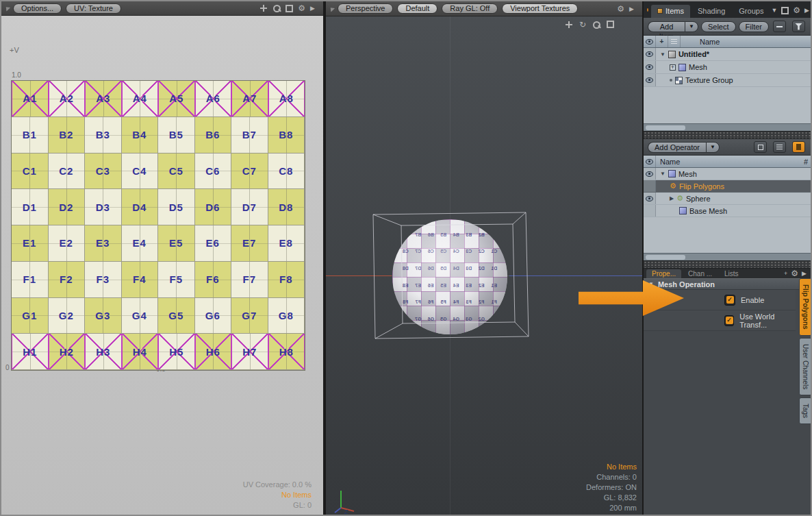 The height and width of the screenshot is (516, 812). Describe the element at coordinates (760, 147) in the screenshot. I see `view-mode-button` at that location.